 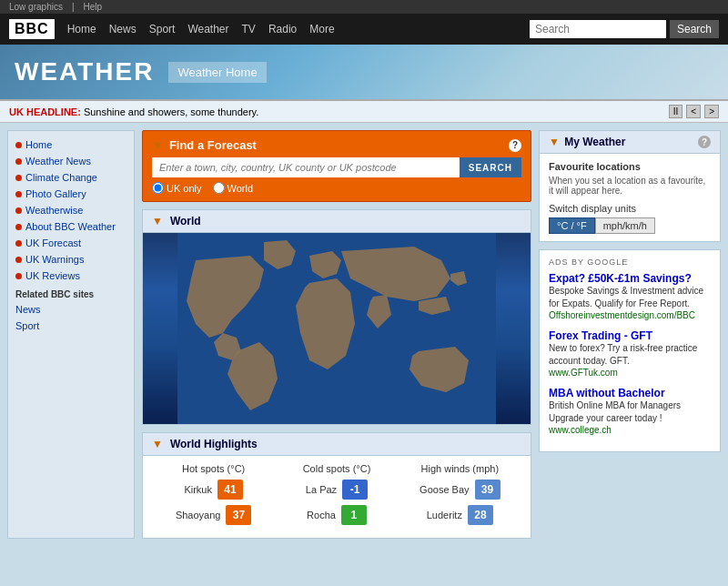 I want to click on sidebar-item-photo: Photo Gallery, so click(x=71, y=194).